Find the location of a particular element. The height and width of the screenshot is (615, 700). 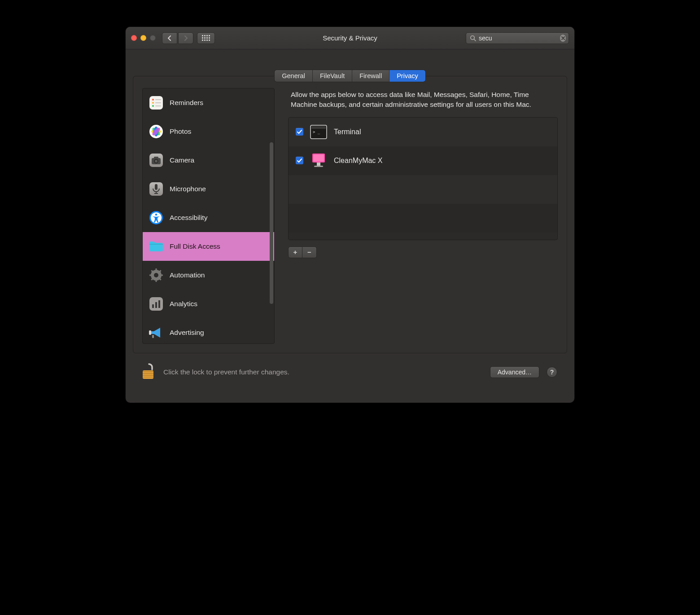

check-icon is located at coordinates (300, 132).